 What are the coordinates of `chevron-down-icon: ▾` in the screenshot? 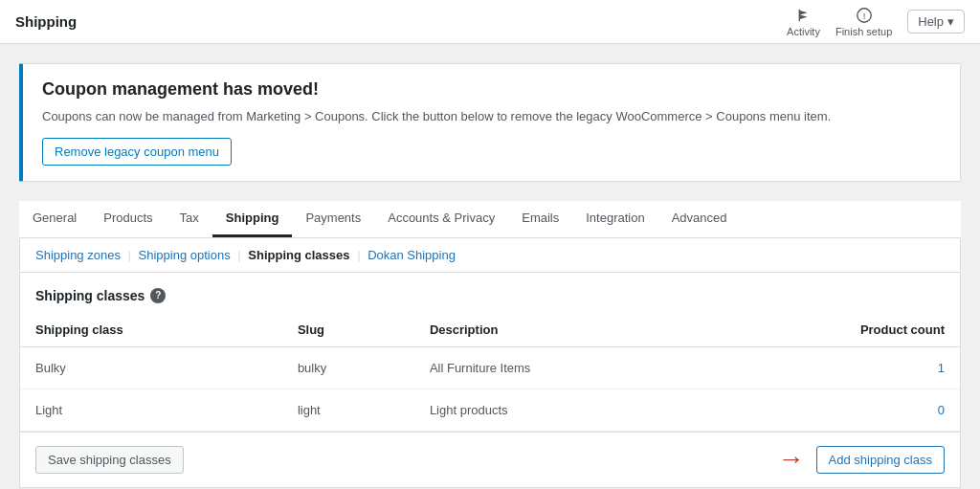 It's located at (951, 21).